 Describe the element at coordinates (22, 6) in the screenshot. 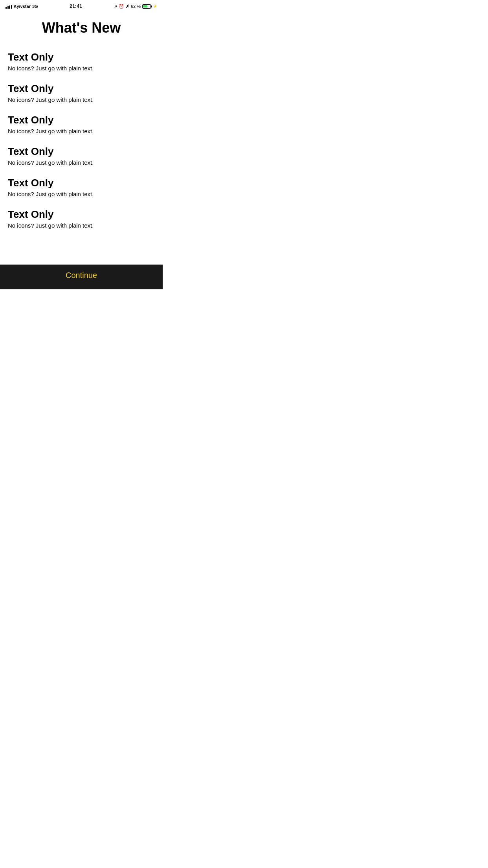

I see `carrier-label: Kyivstar` at that location.